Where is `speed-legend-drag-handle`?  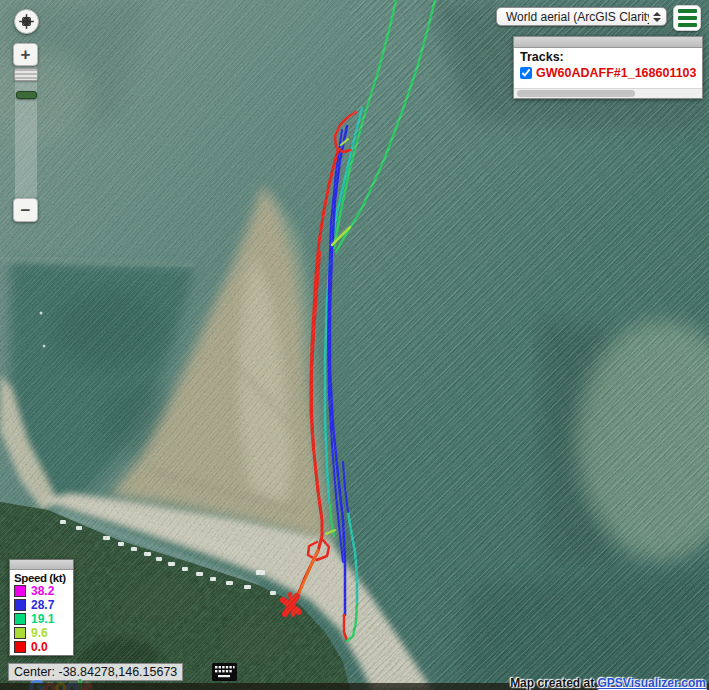
speed-legend-drag-handle is located at coordinates (42, 565).